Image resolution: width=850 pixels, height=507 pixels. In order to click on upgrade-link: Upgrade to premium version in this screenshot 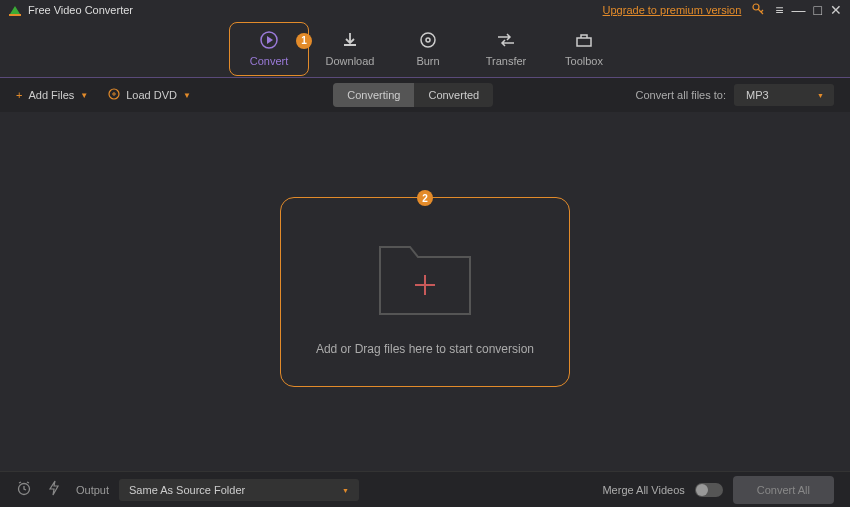, I will do `click(672, 10)`.